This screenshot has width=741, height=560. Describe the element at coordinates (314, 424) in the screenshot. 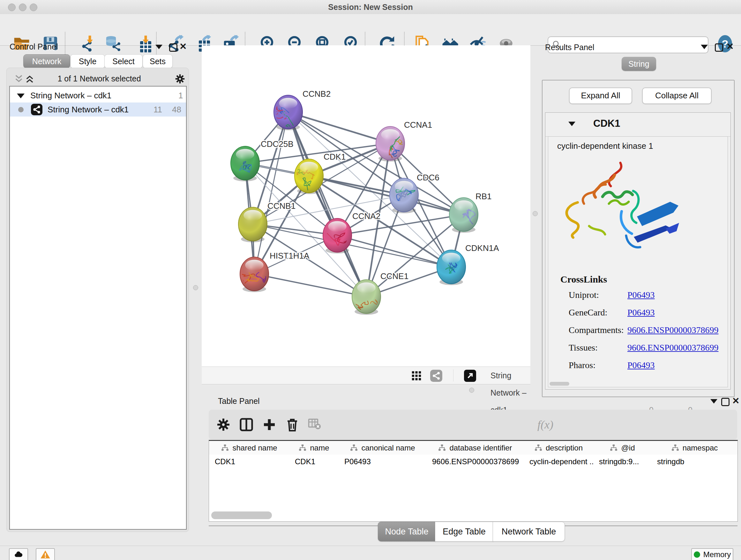

I see `table-delete-icon` at that location.